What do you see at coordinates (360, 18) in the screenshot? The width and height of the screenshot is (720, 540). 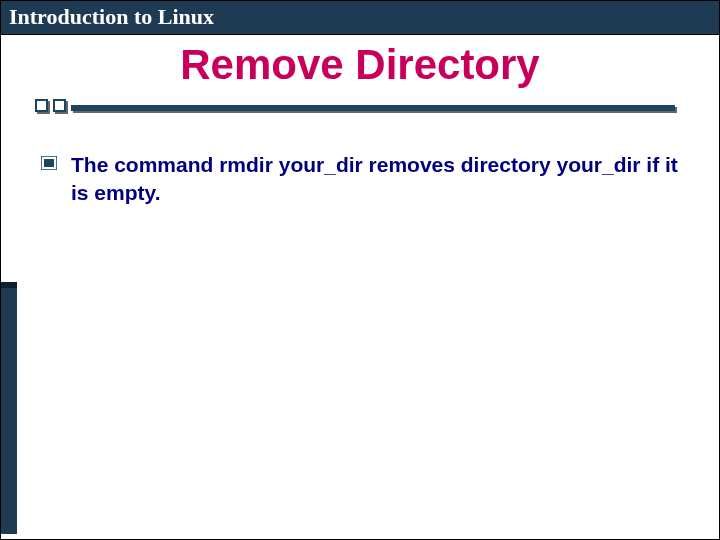 I see `header-bar: Introduction to Linux` at bounding box center [360, 18].